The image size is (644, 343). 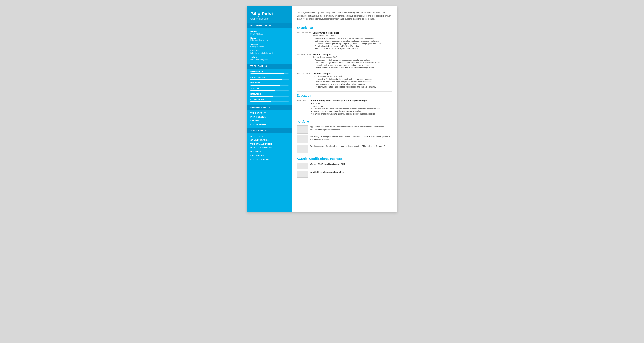 What do you see at coordinates (352, 54) in the screenshot?
I see `exp-job-title: Graphic Designer` at bounding box center [352, 54].